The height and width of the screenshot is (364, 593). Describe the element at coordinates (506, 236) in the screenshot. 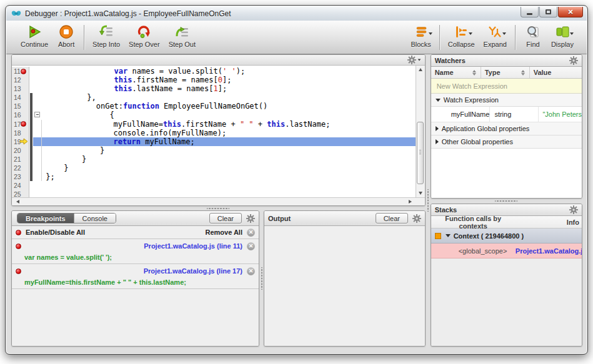

I see `stack-context-row: Context ( 219464800 )` at that location.